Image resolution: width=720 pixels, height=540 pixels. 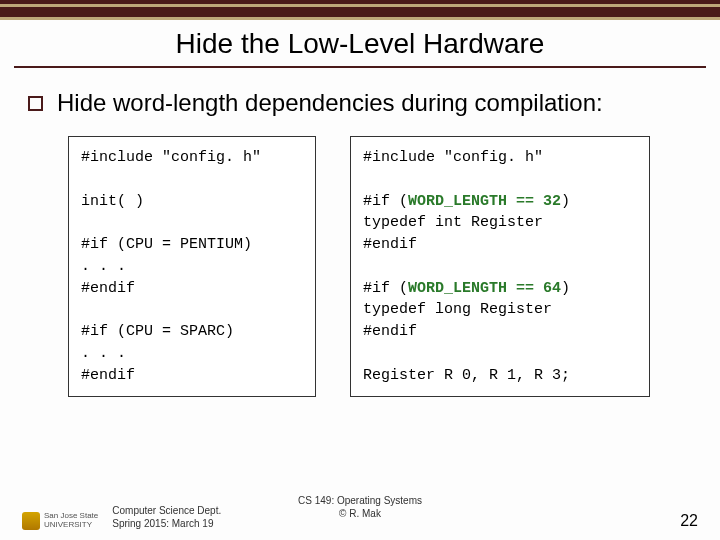 What do you see at coordinates (360, 514) in the screenshot?
I see `footer-author: © R. Mak` at bounding box center [360, 514].